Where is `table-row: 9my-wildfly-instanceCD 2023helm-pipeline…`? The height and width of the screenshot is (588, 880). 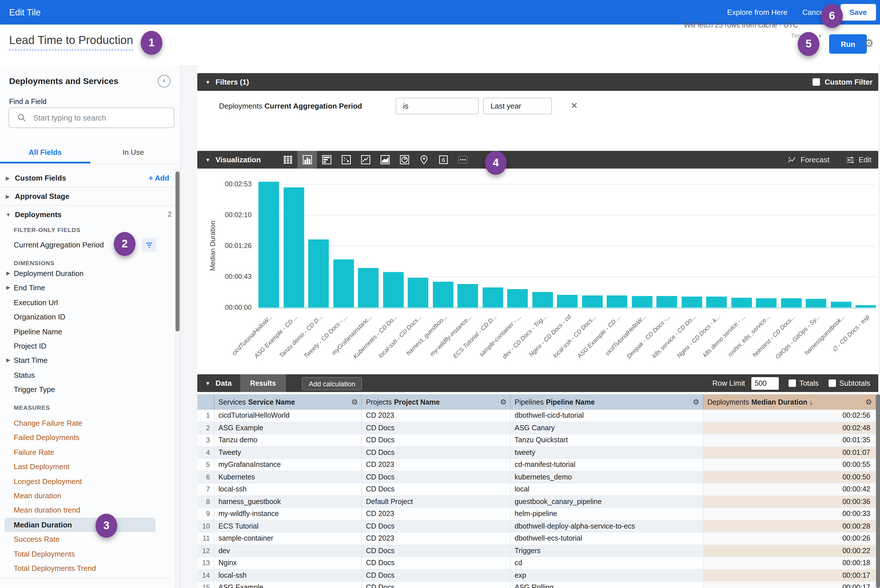 table-row: 9my-wildfly-instanceCD 2023helm-pipeline… is located at coordinates (537, 514).